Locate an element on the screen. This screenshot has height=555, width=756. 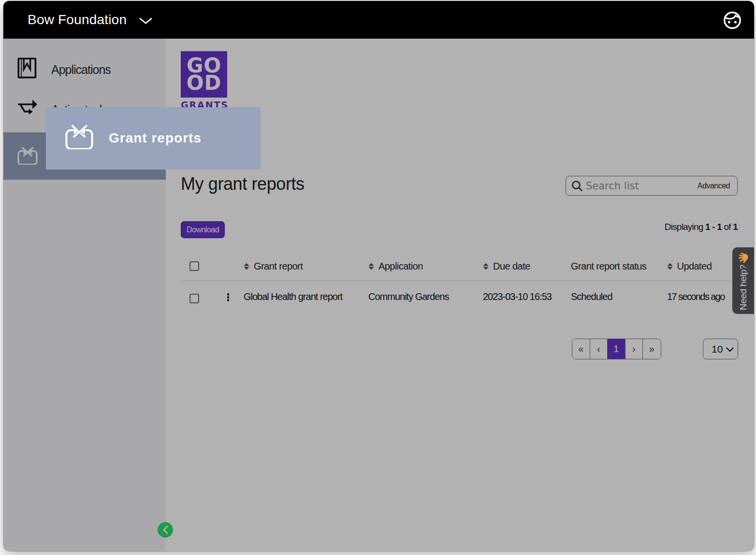
org-name: Bow Foundation is located at coordinates (77, 20).